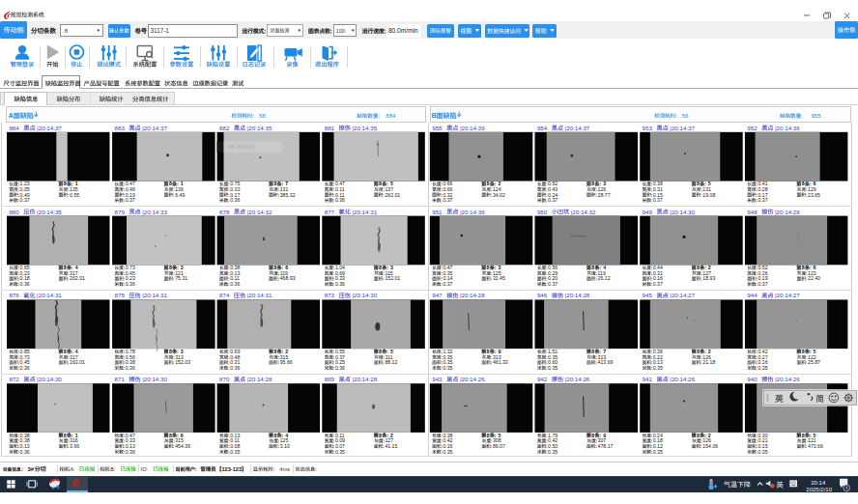 The image size is (858, 504). Describe the element at coordinates (284, 357) in the screenshot. I see `svg-text: 315` at that location.